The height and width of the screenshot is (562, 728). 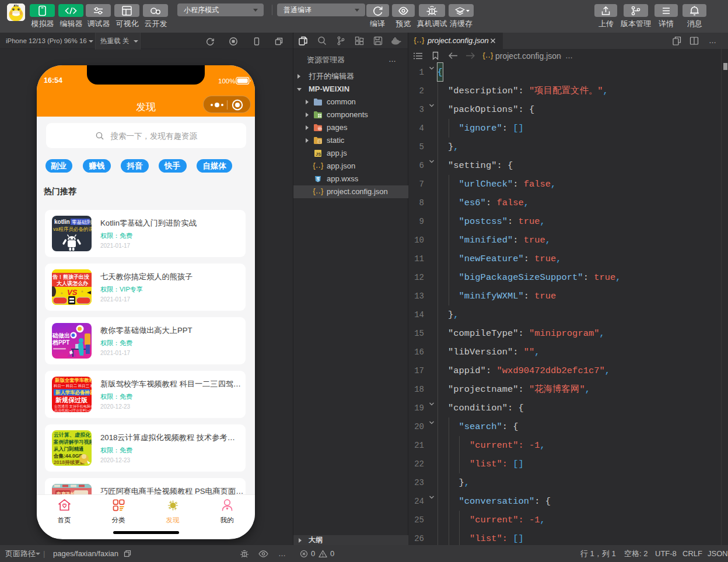 I want to click on svg-text: 零基础到进, so click(x=82, y=222).